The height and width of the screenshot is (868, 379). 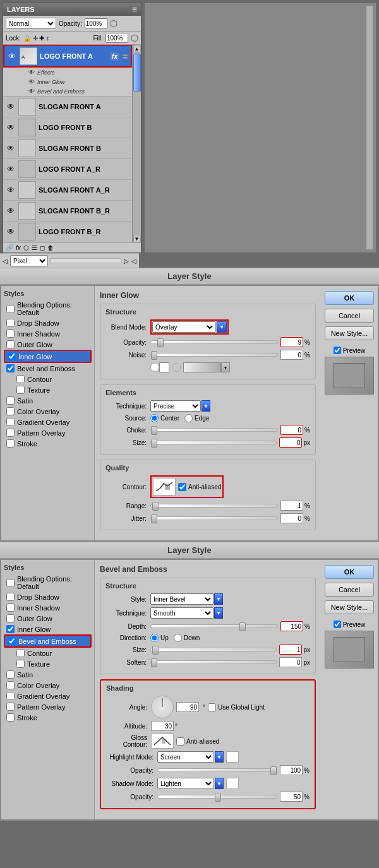 I want to click on bevel-option-outer-glow: Outer Glow, so click(x=48, y=619).